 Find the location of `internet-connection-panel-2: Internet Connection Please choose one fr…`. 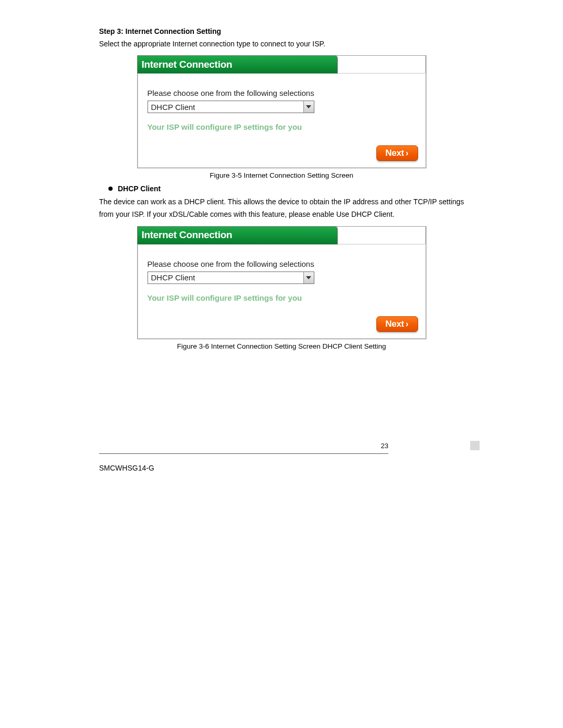

internet-connection-panel-2: Internet Connection Please choose one fr… is located at coordinates (282, 282).